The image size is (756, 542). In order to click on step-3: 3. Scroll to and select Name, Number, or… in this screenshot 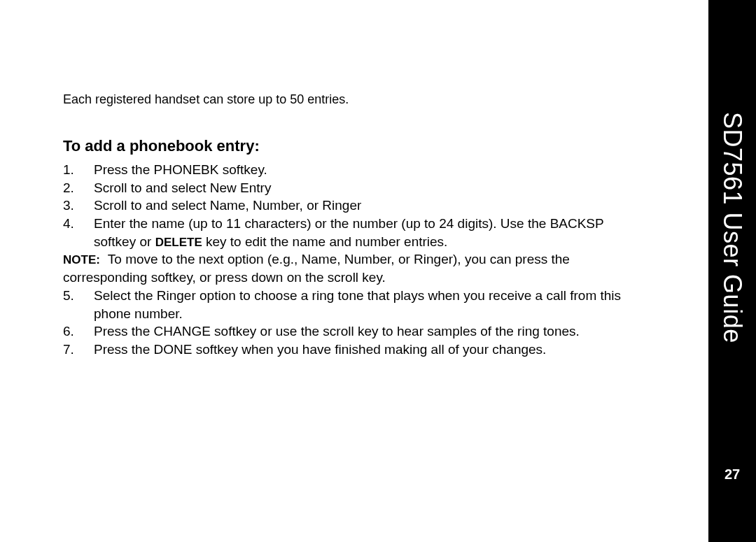, I will do `click(354, 206)`.